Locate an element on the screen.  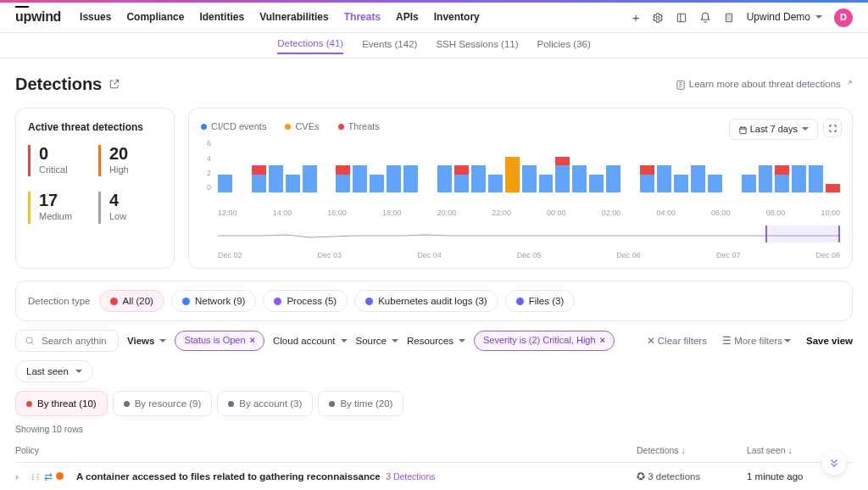
col-detections: Detections ↓ is located at coordinates (692, 451).